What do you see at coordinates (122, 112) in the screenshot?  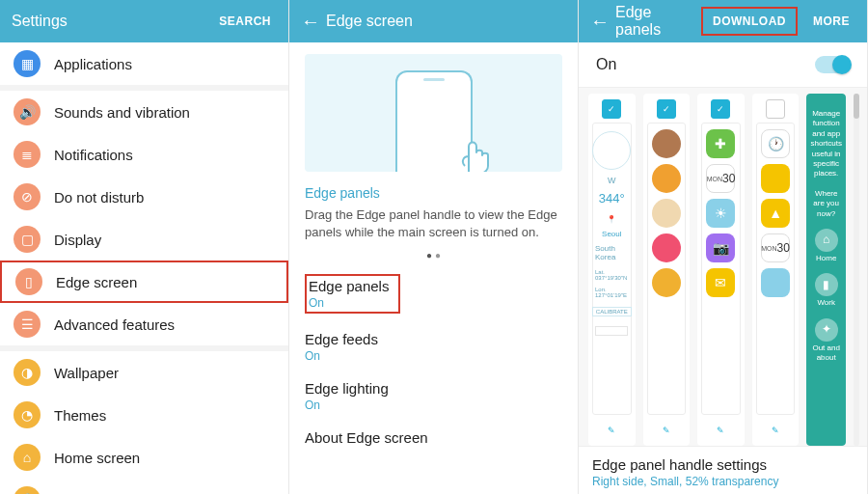 I see `settings-item-label: Sounds and vibration` at bounding box center [122, 112].